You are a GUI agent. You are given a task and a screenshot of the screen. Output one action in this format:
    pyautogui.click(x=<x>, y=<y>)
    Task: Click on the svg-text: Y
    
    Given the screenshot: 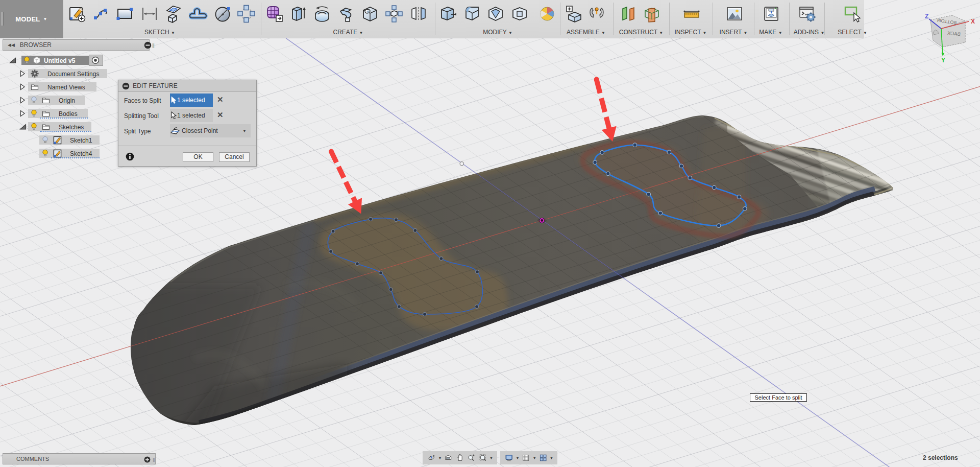 What is the action you would take?
    pyautogui.click(x=943, y=60)
    